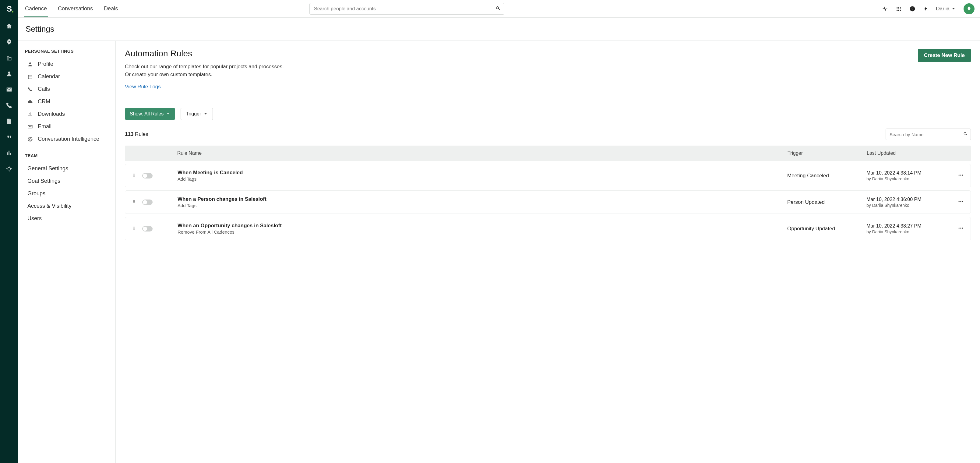  What do you see at coordinates (943, 9) in the screenshot?
I see `user-name: Dariia` at bounding box center [943, 9].